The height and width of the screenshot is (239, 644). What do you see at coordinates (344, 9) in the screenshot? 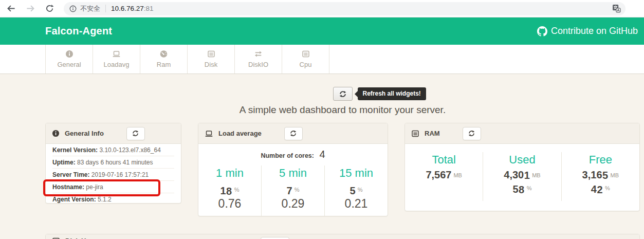
I see `address-bar: 不安全 10.6.76.27 :81` at bounding box center [344, 9].